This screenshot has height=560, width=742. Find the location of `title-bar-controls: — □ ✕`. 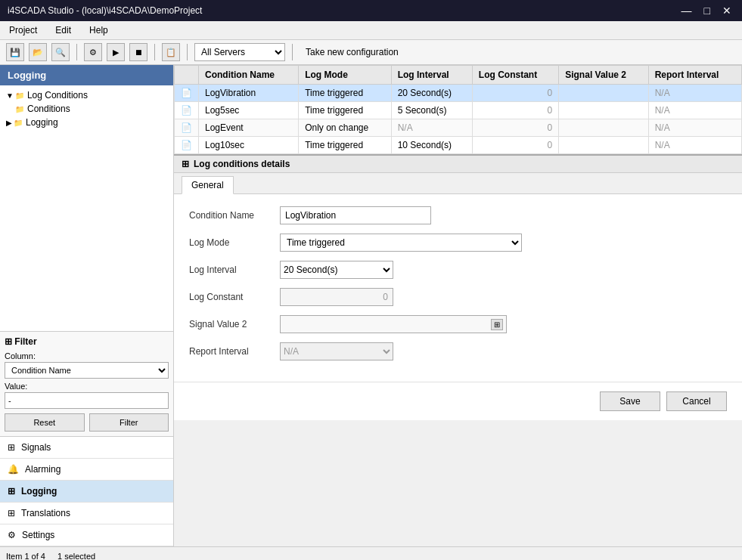

title-bar-controls: — □ ✕ is located at coordinates (706, 11).